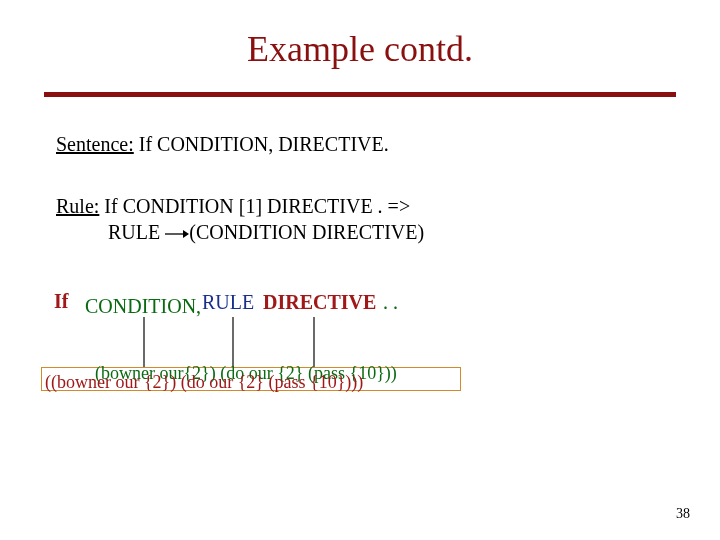  What do you see at coordinates (222, 144) in the screenshot?
I see `sentence-line: Sentence: If CONDITION, DIRECTIVE.` at bounding box center [222, 144].